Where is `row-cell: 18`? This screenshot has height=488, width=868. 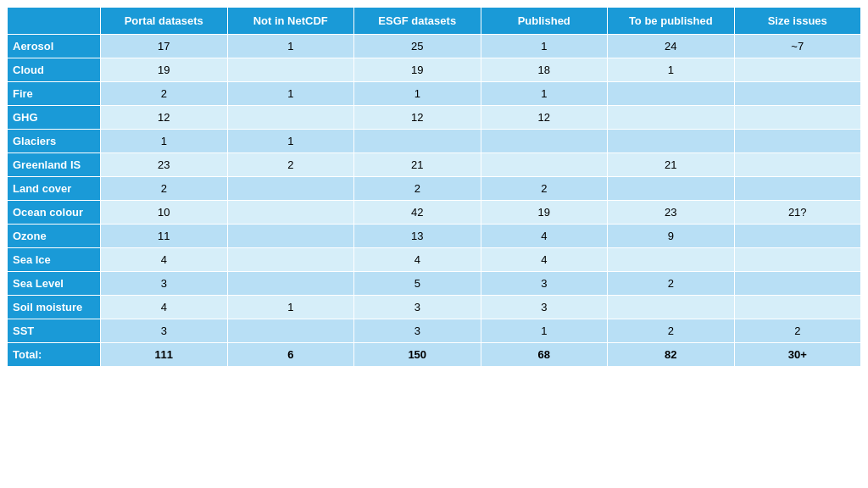
row-cell: 18 is located at coordinates (544, 70).